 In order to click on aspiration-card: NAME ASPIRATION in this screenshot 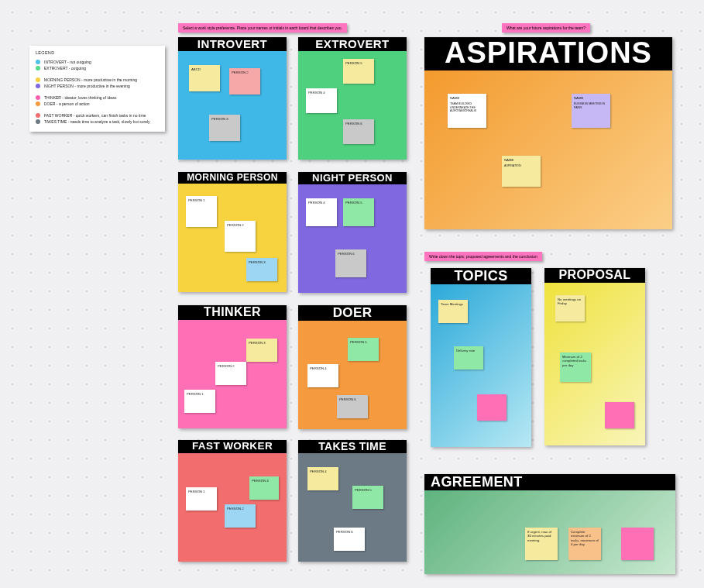, I will do `click(521, 171)`.